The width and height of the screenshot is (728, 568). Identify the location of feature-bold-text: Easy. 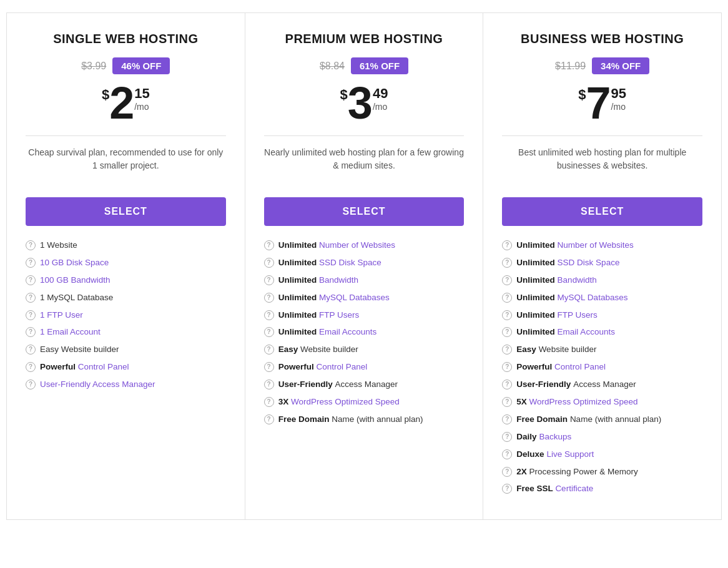
(527, 350).